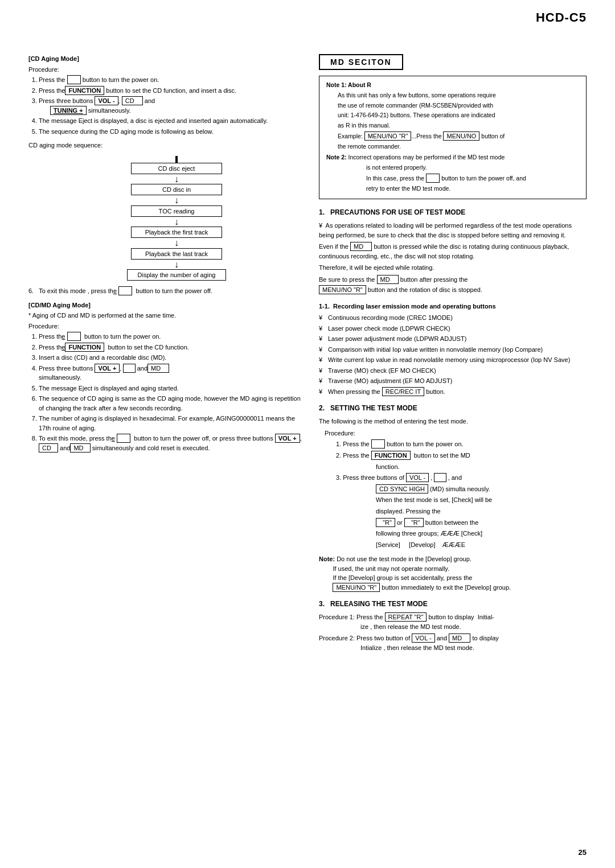  What do you see at coordinates (403, 392) in the screenshot?
I see `rec-rec-it-box: REC/REC IT` at bounding box center [403, 392].